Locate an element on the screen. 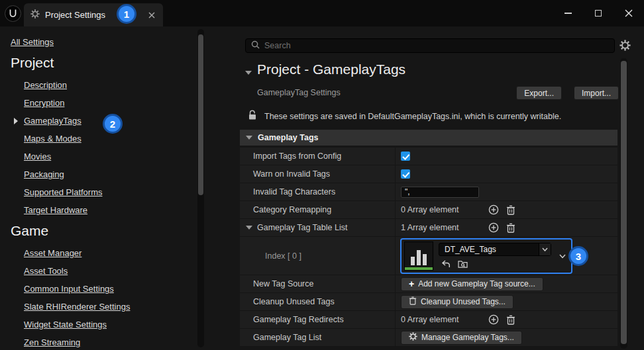 Image resolution: width=644 pixels, height=350 pixels. row-gameplay-tag-redirects: Gameplay Tag Redirects 0 Array element is located at coordinates (429, 320).